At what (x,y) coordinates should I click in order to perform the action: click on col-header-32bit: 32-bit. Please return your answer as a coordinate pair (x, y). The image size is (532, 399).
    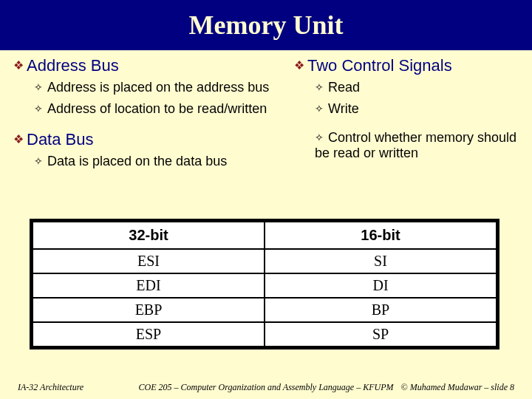
    Looking at the image, I should click on (149, 235).